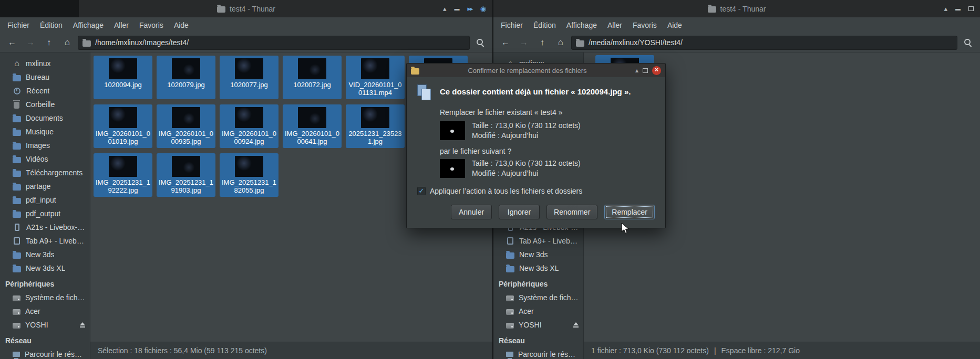 The image size is (980, 359). I want to click on sidebar-item-a21s: A21s - Livebox-6…, so click(45, 227).